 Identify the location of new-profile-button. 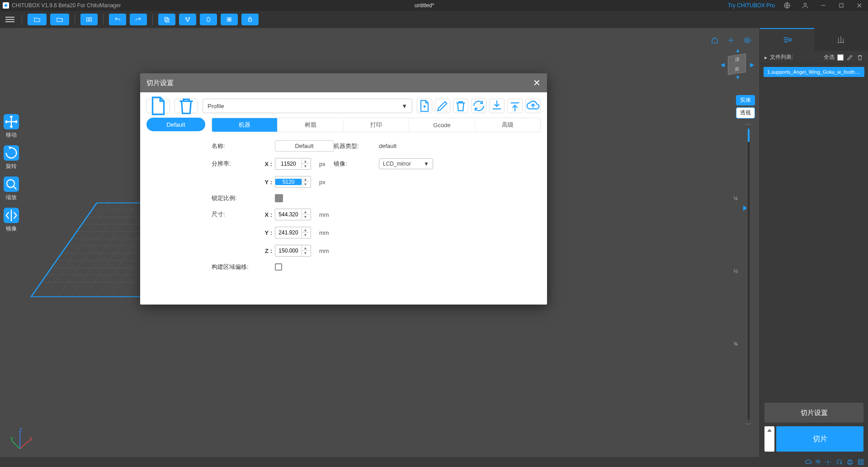
(158, 106).